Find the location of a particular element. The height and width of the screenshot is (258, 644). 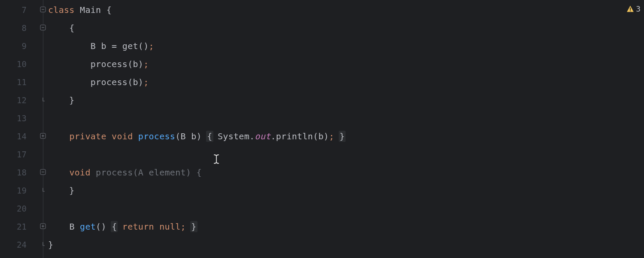

code-line: void process(A element) { is located at coordinates (346, 172).